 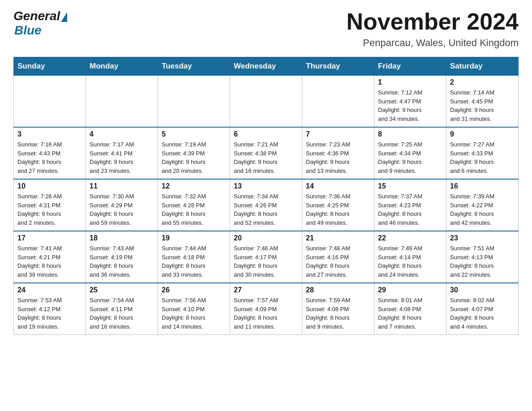 I want to click on logo-triangle-icon, so click(x=64, y=17).